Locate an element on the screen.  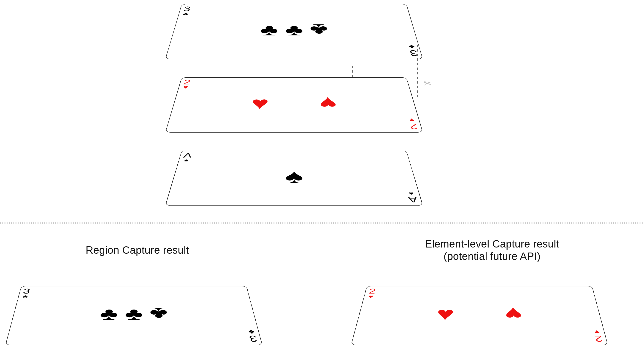
result-right-scene: 2 ♥ 2 ♥ ♥ ♥ is located at coordinates (480, 312).